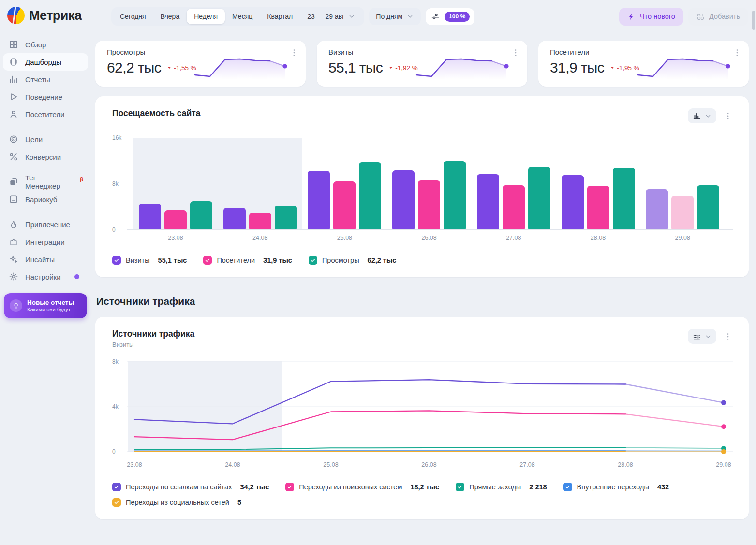 The width and height of the screenshot is (756, 545). I want to click on bar-group-29.08, so click(682, 207).